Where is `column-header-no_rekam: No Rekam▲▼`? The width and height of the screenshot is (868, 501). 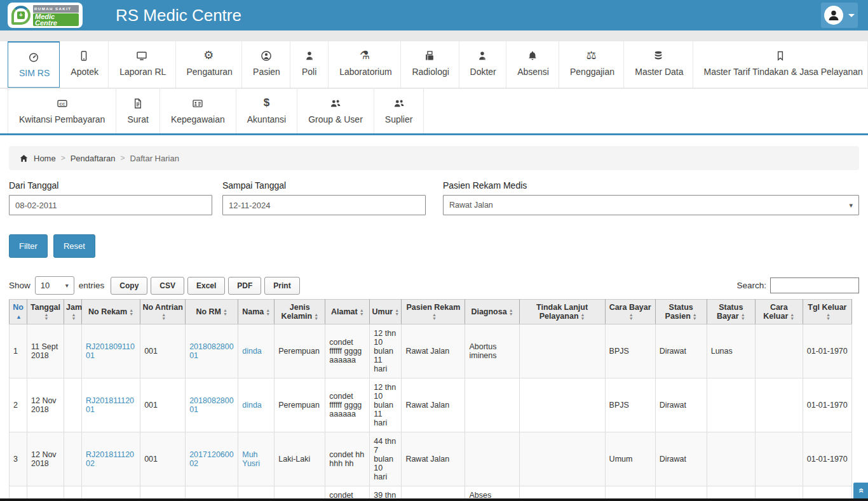 column-header-no_rekam: No Rekam▲▼ is located at coordinates (111, 312).